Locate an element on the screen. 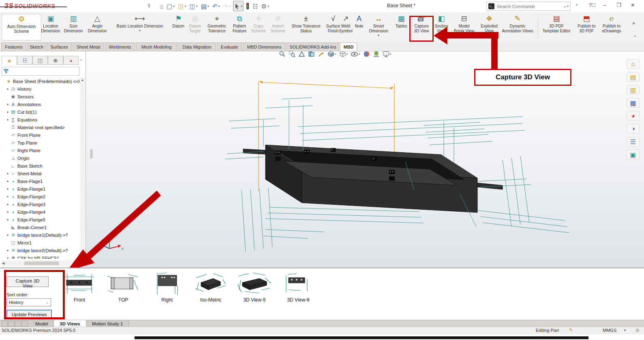  views-controls-highlight-box is located at coordinates (34, 295).